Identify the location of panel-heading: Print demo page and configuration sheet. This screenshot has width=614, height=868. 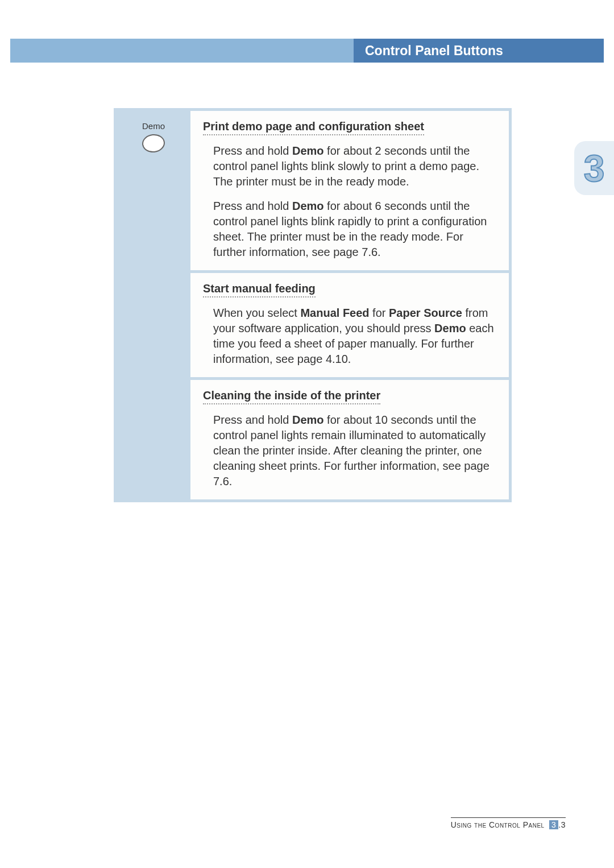
(314, 127).